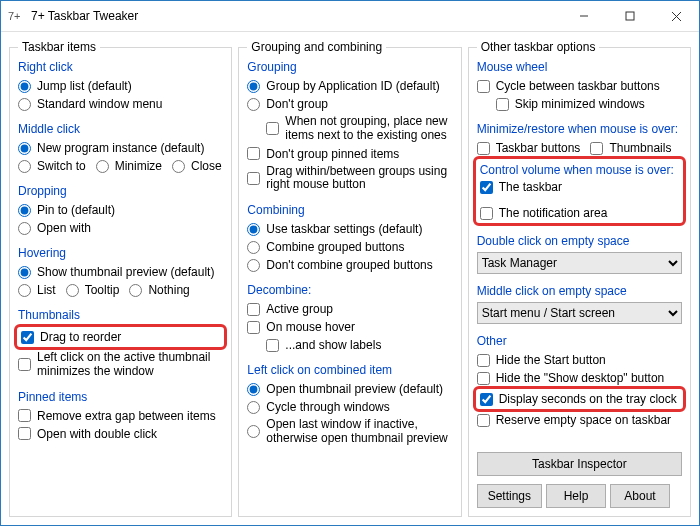 The height and width of the screenshot is (526, 700). Describe the element at coordinates (64, 228) in the screenshot. I see `dropping-open-with-text: Open with` at that location.